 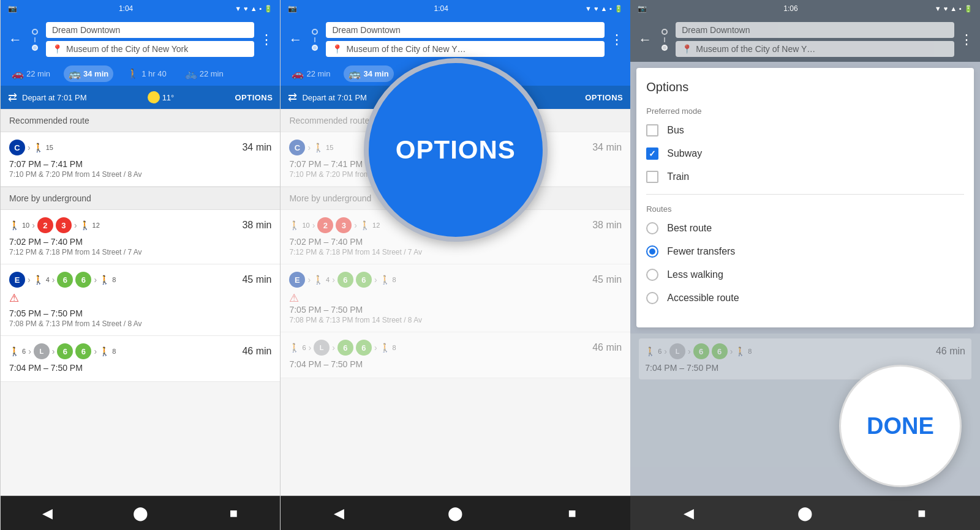 What do you see at coordinates (140, 513) in the screenshot?
I see `nav-home-btn-1: ⬤` at bounding box center [140, 513].